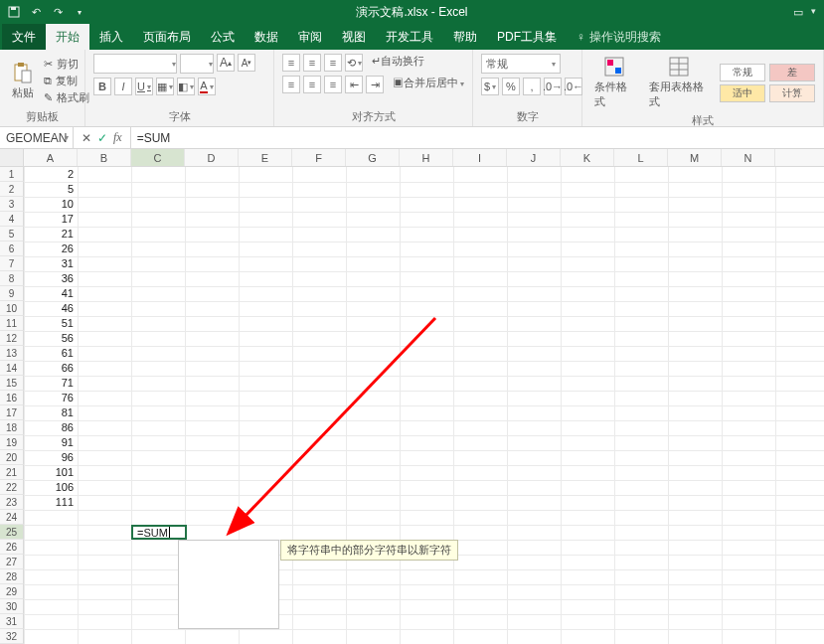 Image resolution: width=824 pixels, height=644 pixels. I want to click on column-header-M: M, so click(695, 157).